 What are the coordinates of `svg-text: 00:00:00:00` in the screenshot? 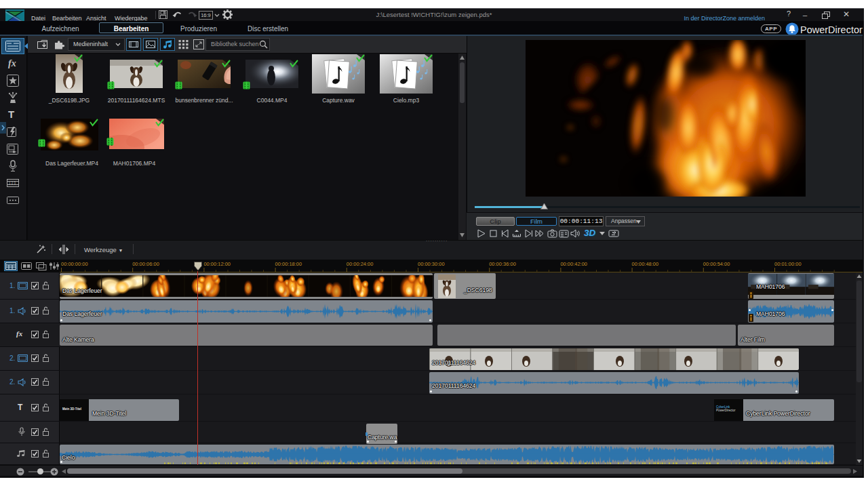 It's located at (75, 264).